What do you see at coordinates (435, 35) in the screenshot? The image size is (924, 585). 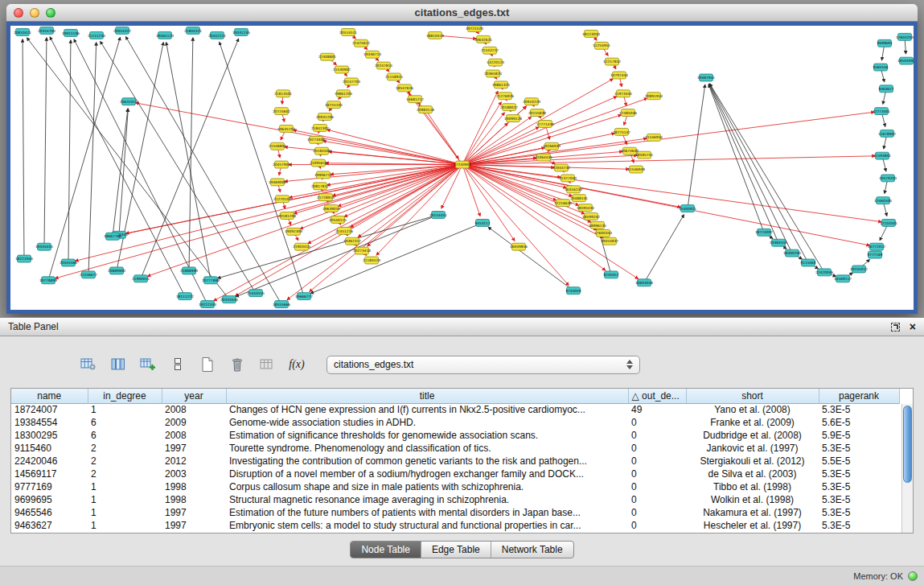 I see `graph-node: 18810419` at bounding box center [435, 35].